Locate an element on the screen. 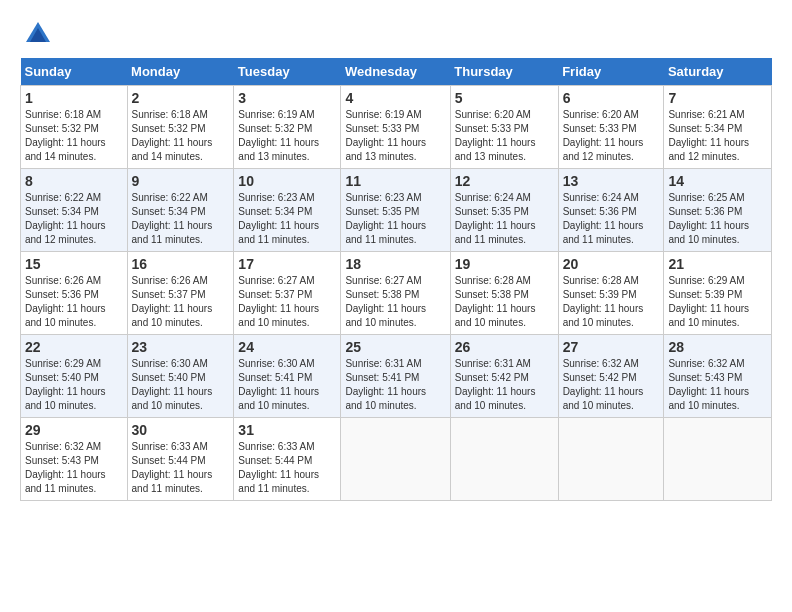 The width and height of the screenshot is (792, 612). day-number: 29 is located at coordinates (74, 430).